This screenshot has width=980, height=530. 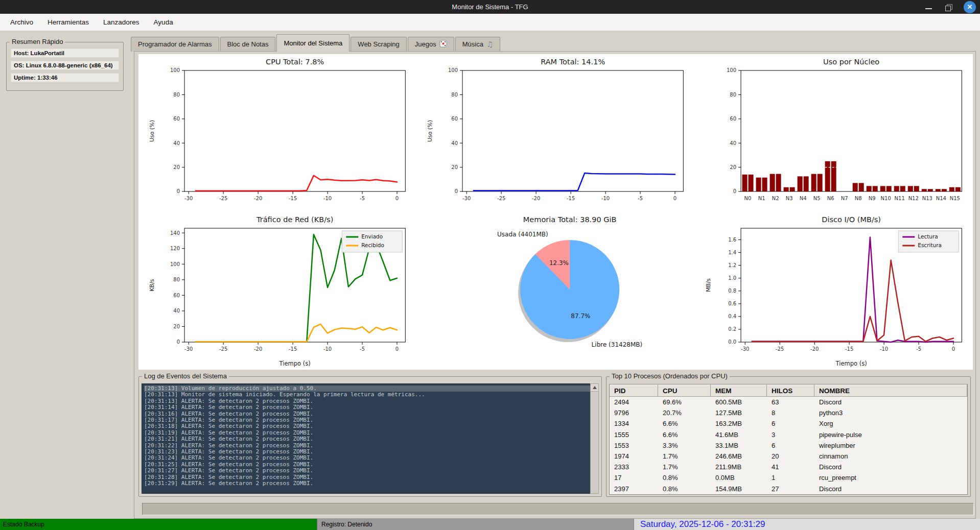 What do you see at coordinates (367, 458) in the screenshot?
I see `log-line: [20:31:24] ALERTA: Se detectaron 2 proce…` at bounding box center [367, 458].